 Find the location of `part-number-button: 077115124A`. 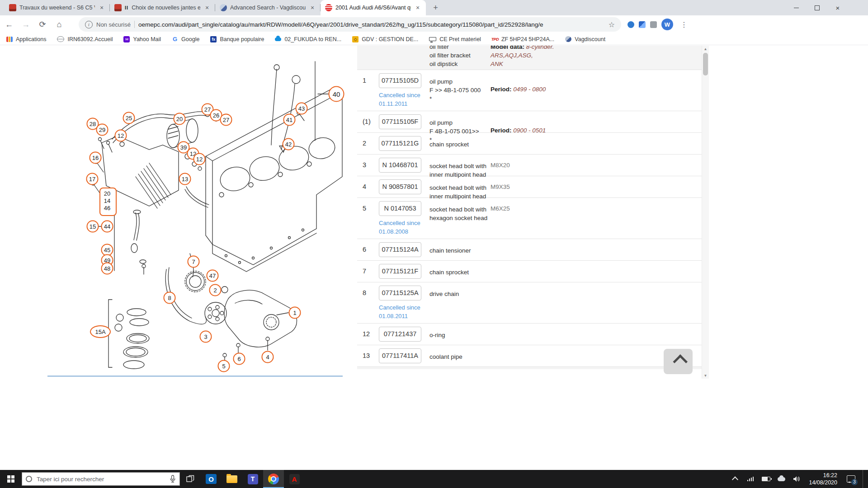

part-number-button: 077115124A is located at coordinates (400, 249).